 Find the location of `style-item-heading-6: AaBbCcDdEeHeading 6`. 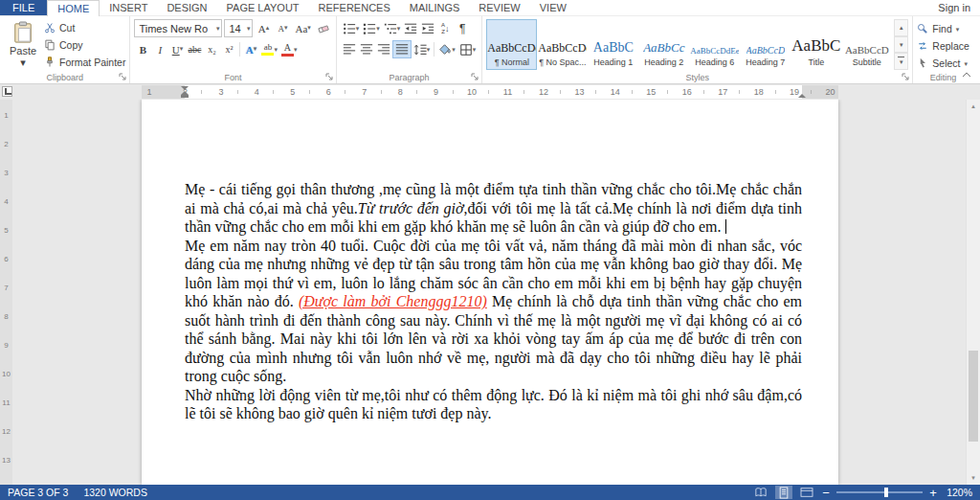

style-item-heading-6: AaBbCcDdEeHeading 6 is located at coordinates (714, 44).